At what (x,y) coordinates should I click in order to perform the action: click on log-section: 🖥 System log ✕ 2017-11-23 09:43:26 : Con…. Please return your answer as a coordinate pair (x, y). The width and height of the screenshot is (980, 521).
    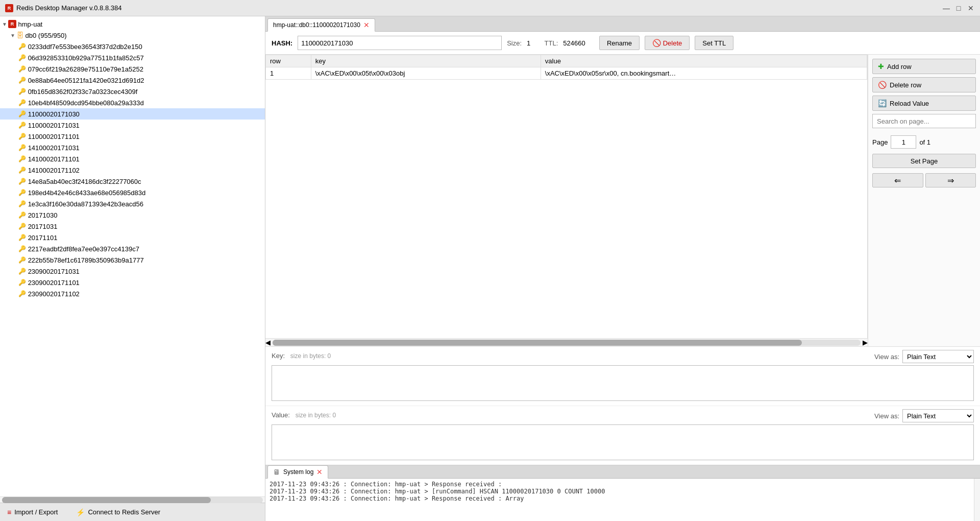
    Looking at the image, I should click on (623, 493).